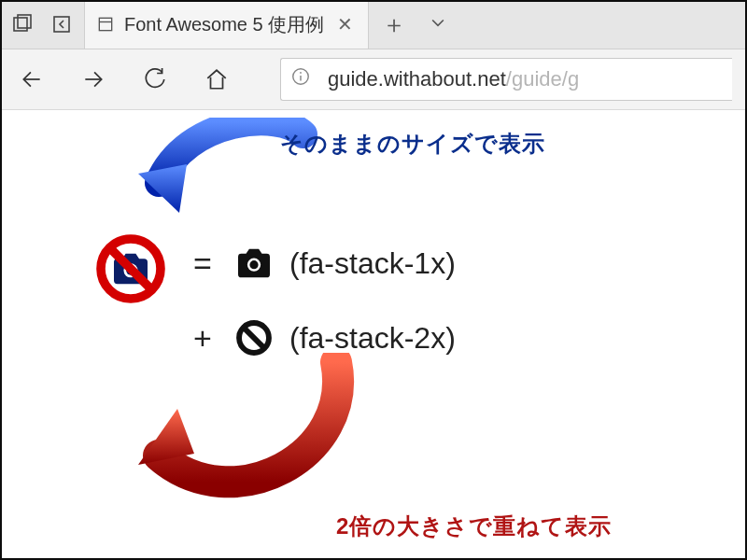  What do you see at coordinates (416, 79) in the screenshot?
I see `url-host: guide.withabout.net` at bounding box center [416, 79].